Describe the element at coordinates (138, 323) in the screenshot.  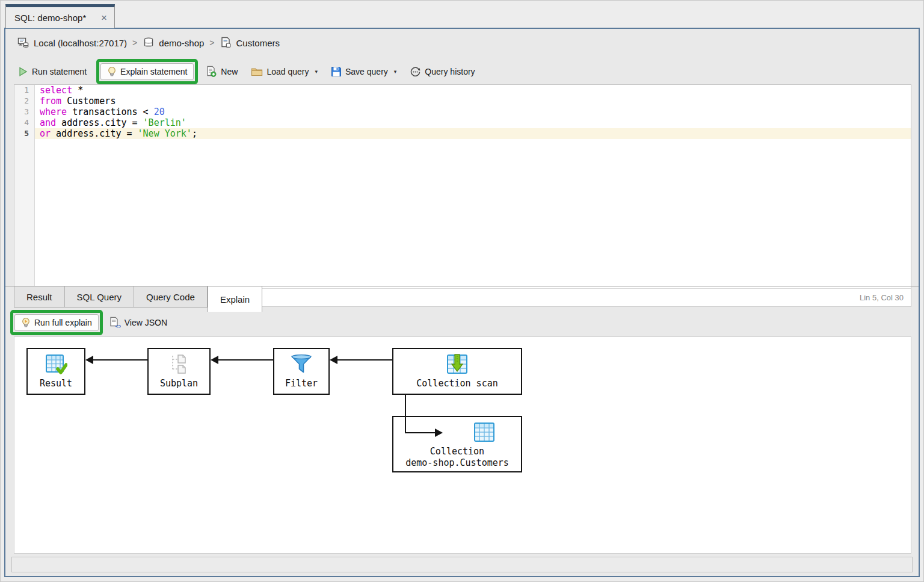
I see `view-json-button: <> View JSON` at that location.